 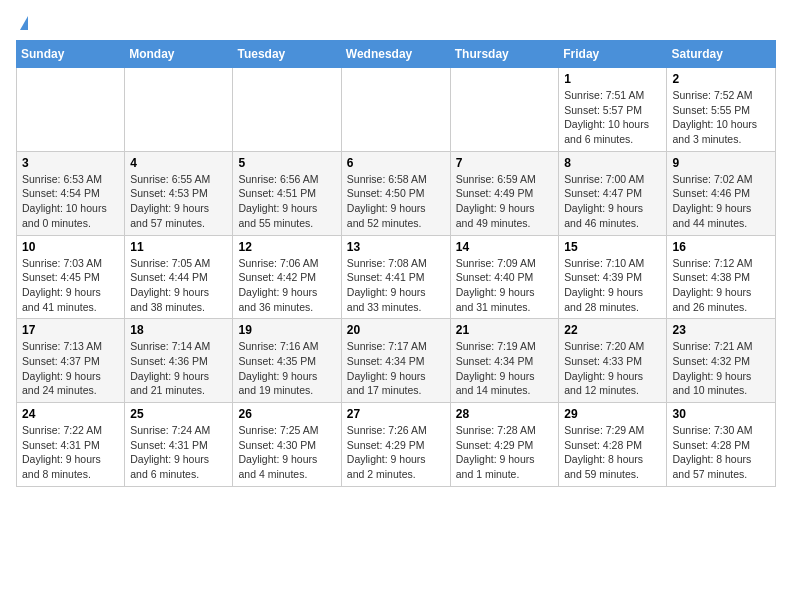 I want to click on calendar-cell: 3Sunrise: 6:53 AM Sunset: 4:54 PM Daylig…, so click(x=71, y=193).